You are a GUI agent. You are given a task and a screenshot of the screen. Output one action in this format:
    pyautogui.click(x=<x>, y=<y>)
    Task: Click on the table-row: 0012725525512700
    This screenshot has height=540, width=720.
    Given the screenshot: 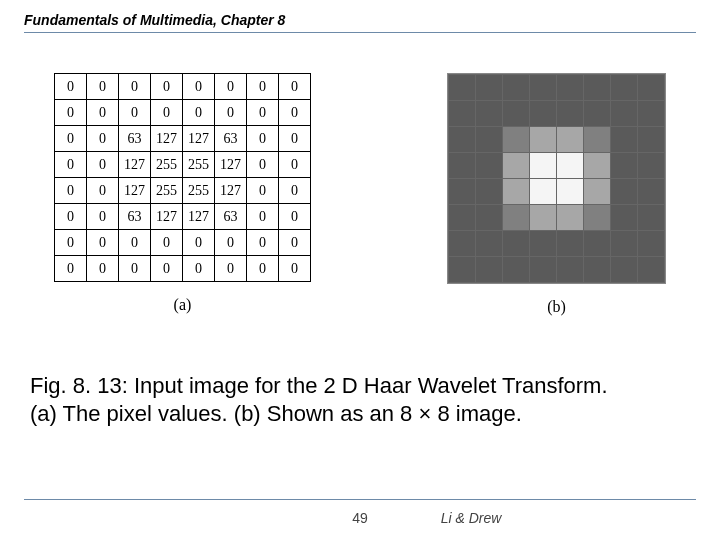 What is the action you would take?
    pyautogui.click(x=183, y=165)
    